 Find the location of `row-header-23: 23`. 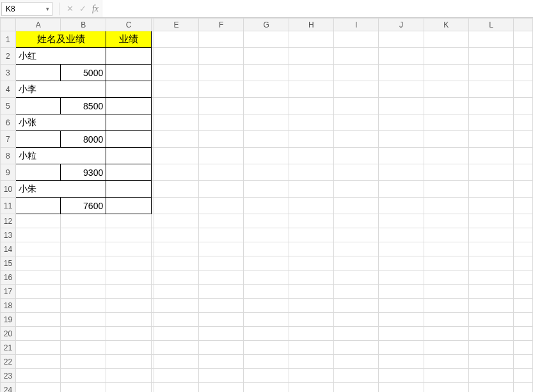

row-header-23: 23 is located at coordinates (8, 376).